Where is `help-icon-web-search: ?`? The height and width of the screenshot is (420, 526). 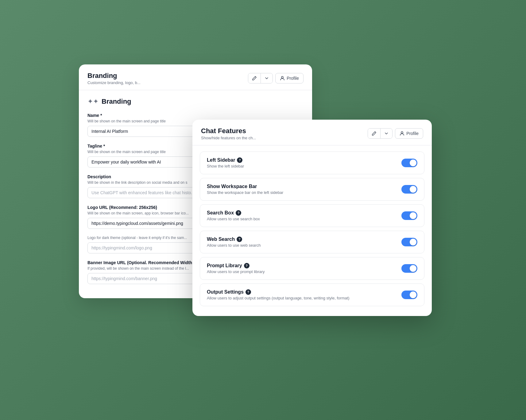
help-icon-web-search: ? is located at coordinates (239, 239).